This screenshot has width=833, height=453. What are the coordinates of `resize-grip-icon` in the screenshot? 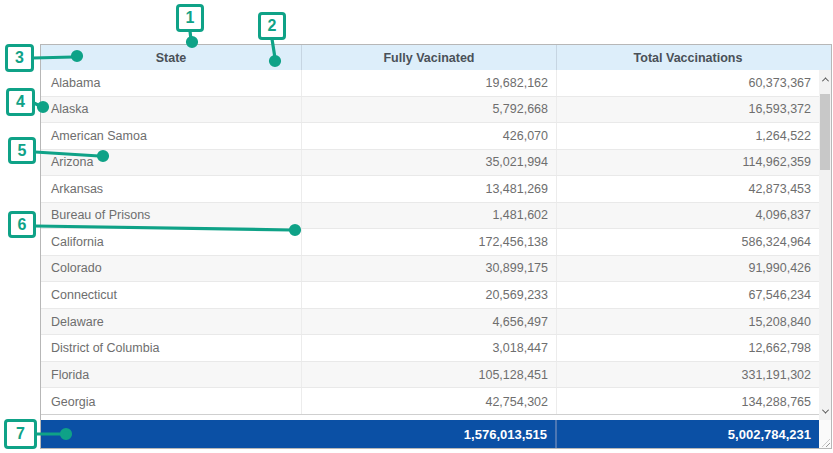 It's located at (826, 443).